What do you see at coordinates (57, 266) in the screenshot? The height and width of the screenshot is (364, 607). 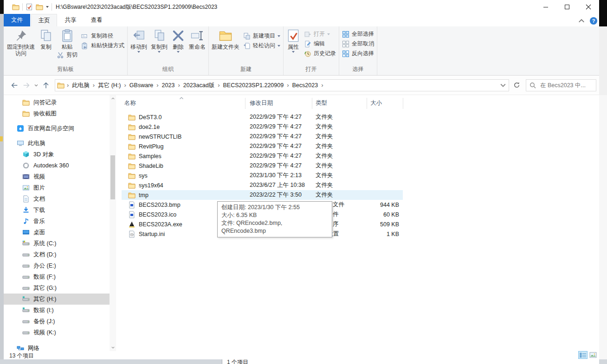 I see `sidebar-item: 办公 (E:)` at bounding box center [57, 266].